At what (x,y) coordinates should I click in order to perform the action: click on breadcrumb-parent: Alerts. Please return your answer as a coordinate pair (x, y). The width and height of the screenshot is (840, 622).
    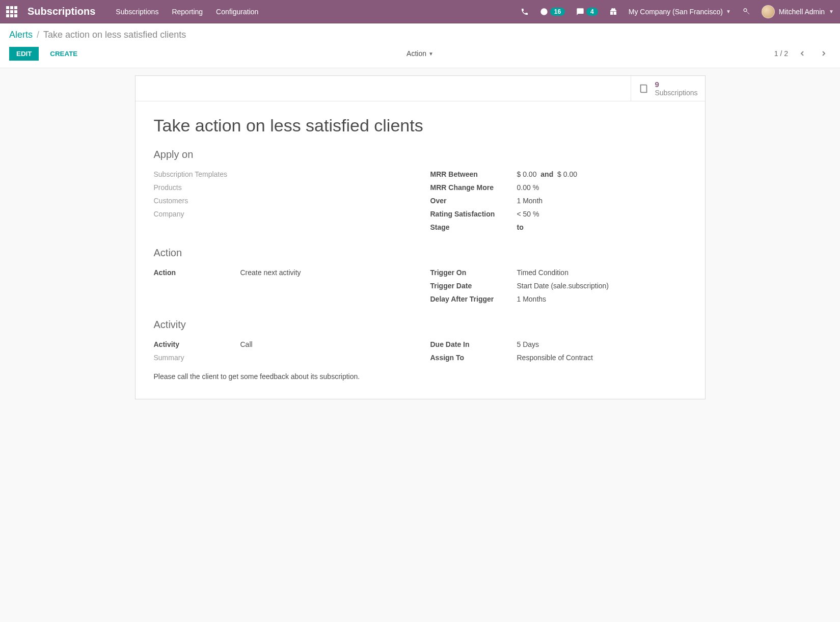
    Looking at the image, I should click on (21, 35).